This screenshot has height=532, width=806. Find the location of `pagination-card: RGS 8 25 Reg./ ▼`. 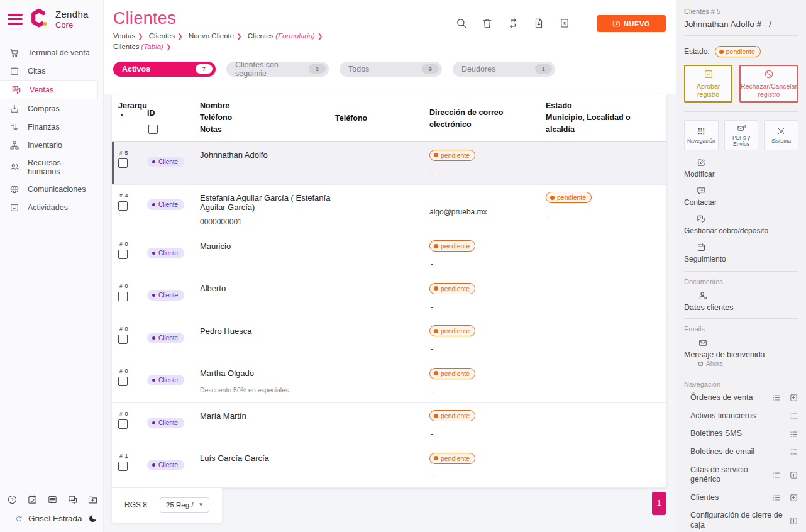

pagination-card: RGS 8 25 Reg./ ▼ is located at coordinates (167, 506).